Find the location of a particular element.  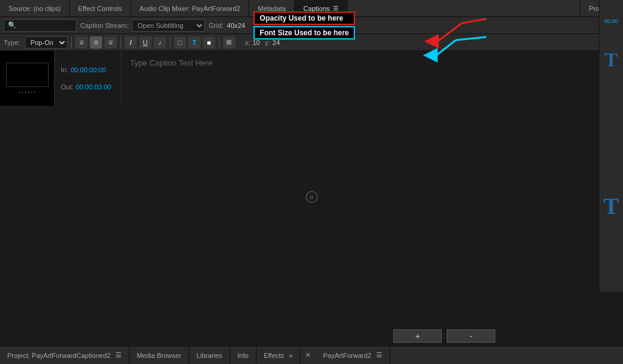

bottom-tab-payartforward: PayArtForward2 ☰ is located at coordinates (353, 355).